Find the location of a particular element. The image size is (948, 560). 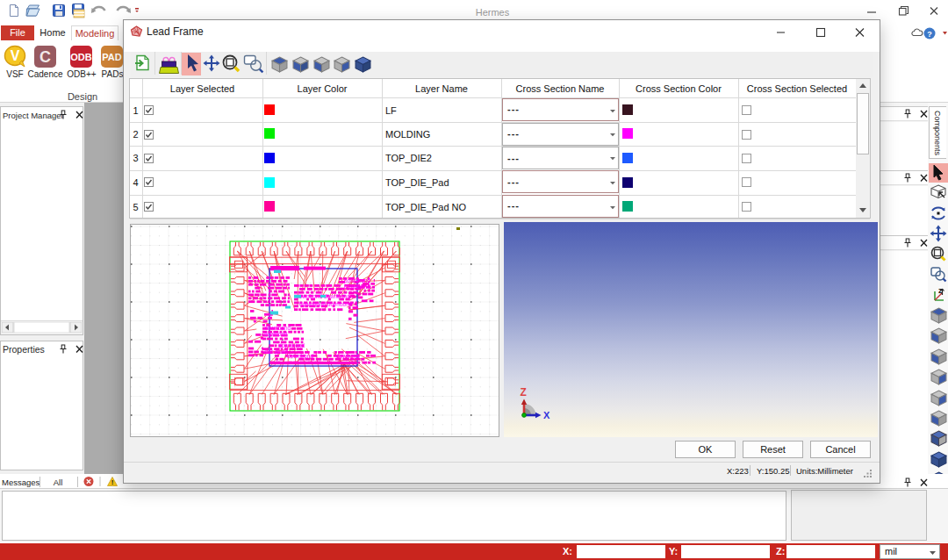

svg-text: ODB is located at coordinates (81, 57).